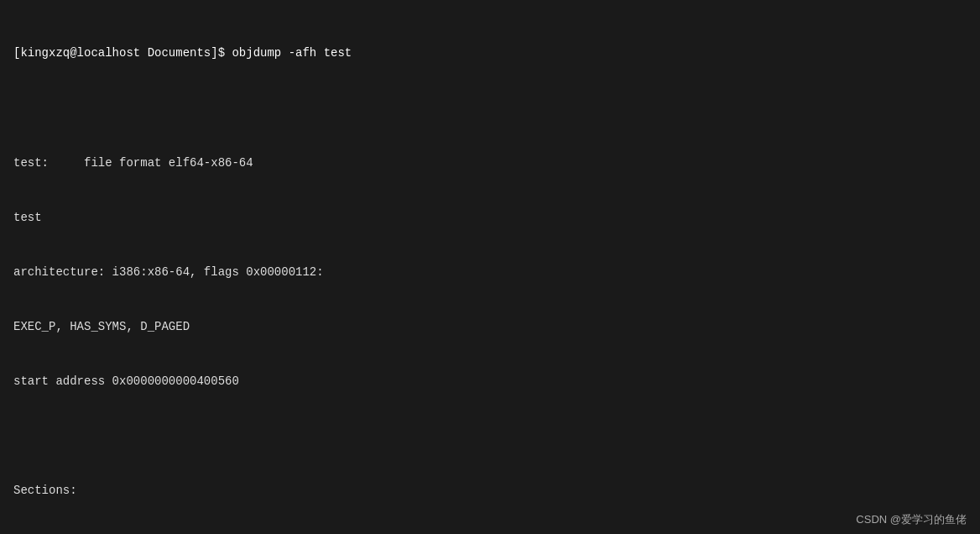 This screenshot has width=980, height=534. What do you see at coordinates (490, 437) in the screenshot?
I see `blank2` at bounding box center [490, 437].